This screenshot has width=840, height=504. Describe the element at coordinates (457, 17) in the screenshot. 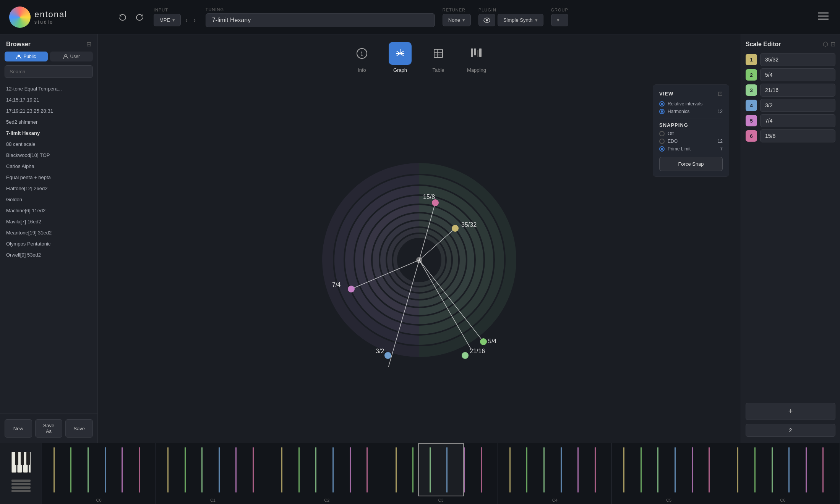

I see `retuner-section: RETUNER None ▾` at that location.